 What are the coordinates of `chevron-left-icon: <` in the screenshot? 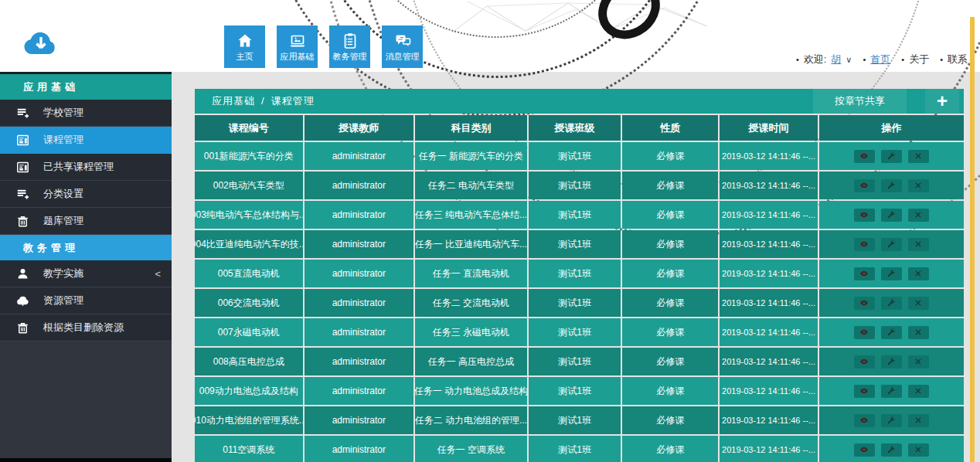 It's located at (158, 273).